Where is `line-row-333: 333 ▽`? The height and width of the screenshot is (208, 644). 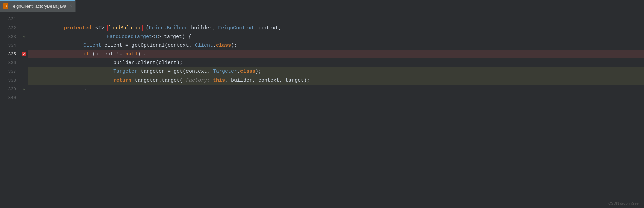
line-row-333: 333 ▽ is located at coordinates (14, 37).